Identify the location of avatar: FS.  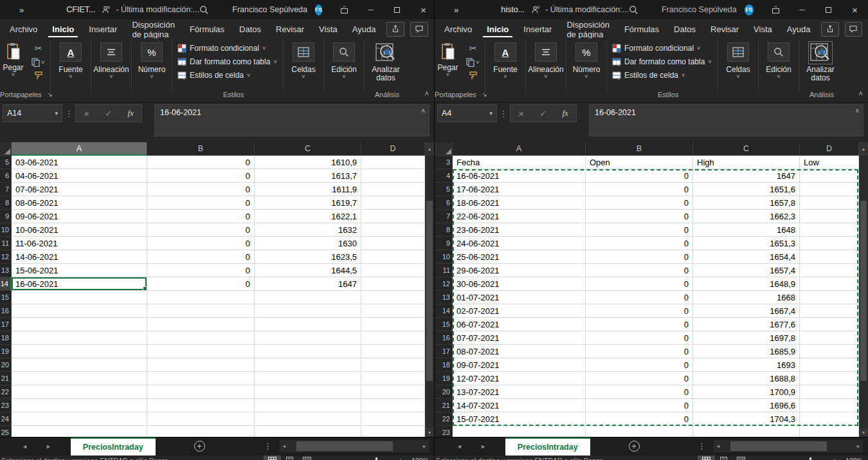
(319, 10).